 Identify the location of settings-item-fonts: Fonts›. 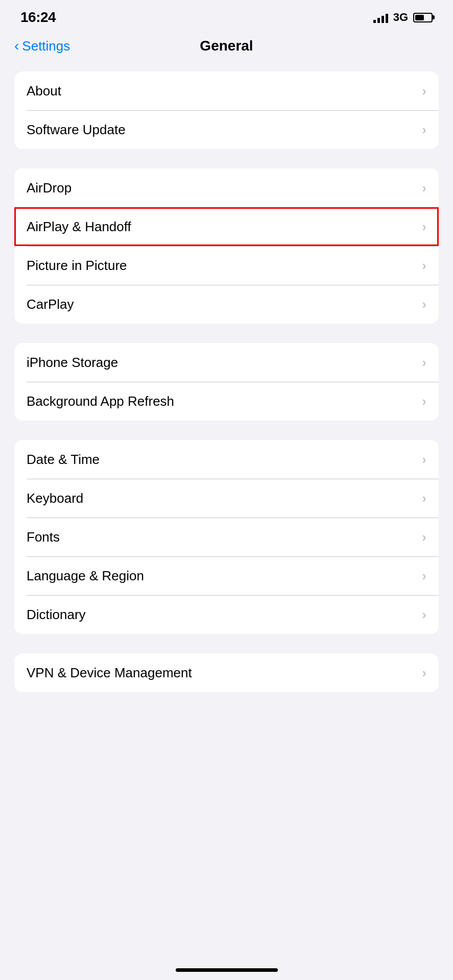
(227, 537).